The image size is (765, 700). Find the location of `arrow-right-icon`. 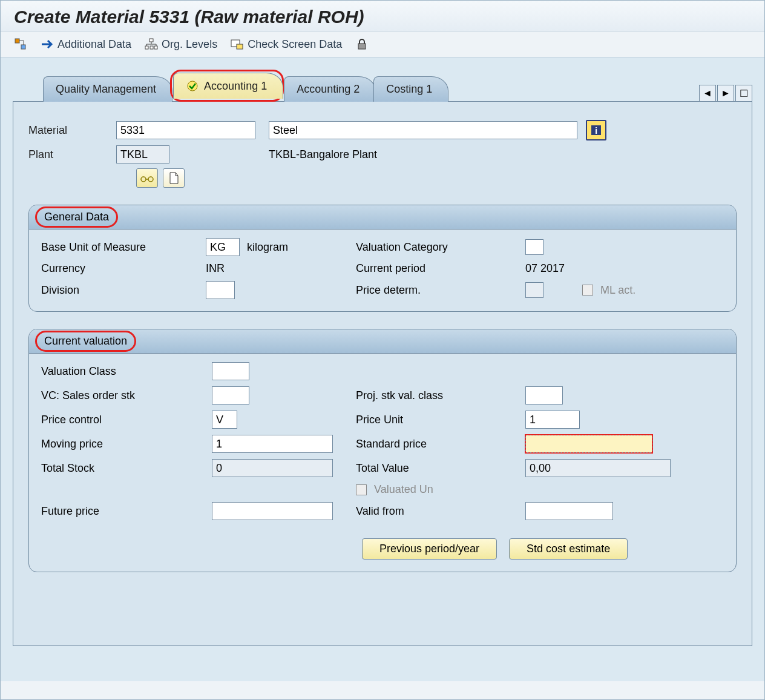

arrow-right-icon is located at coordinates (47, 44).